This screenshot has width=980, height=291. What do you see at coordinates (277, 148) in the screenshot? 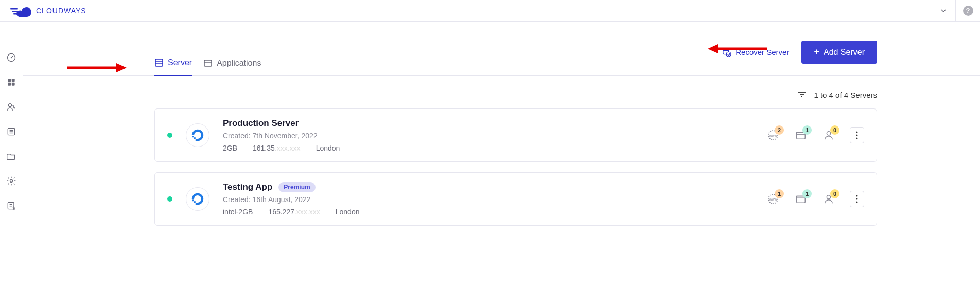
I see `server-ip: 161.35.xxx.xxx` at bounding box center [277, 148].